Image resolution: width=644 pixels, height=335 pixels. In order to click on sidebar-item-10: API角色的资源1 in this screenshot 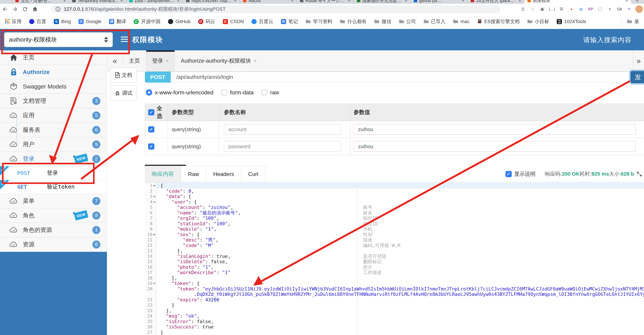, I will do `click(54, 230)`.